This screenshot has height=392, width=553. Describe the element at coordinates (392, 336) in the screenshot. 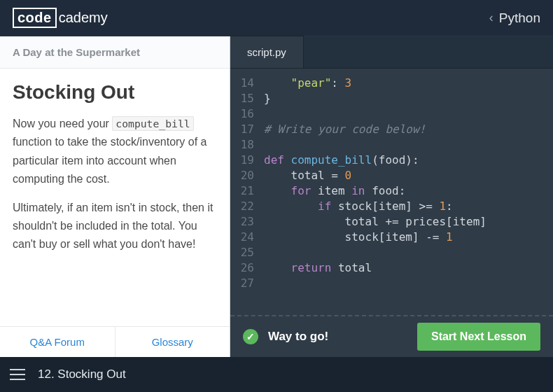

I see `status-bar: ✓ Way to go! Start Next Lesson` at that location.